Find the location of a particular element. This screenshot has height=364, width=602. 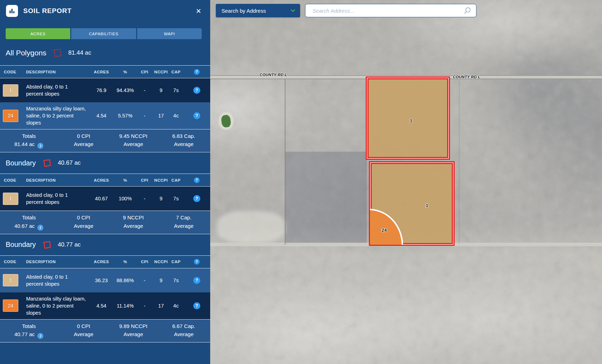

totals-acres: 40.77 ac is located at coordinates (25, 334).